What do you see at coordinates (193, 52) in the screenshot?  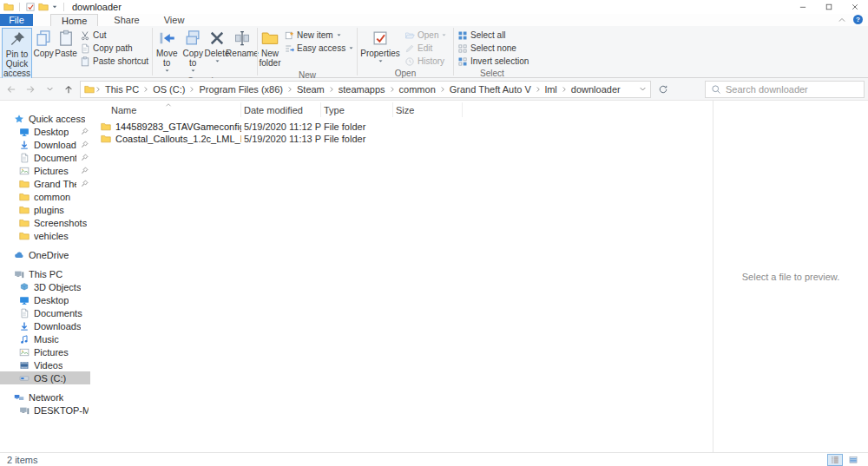 I see `copy-to-button: Copy to` at bounding box center [193, 52].